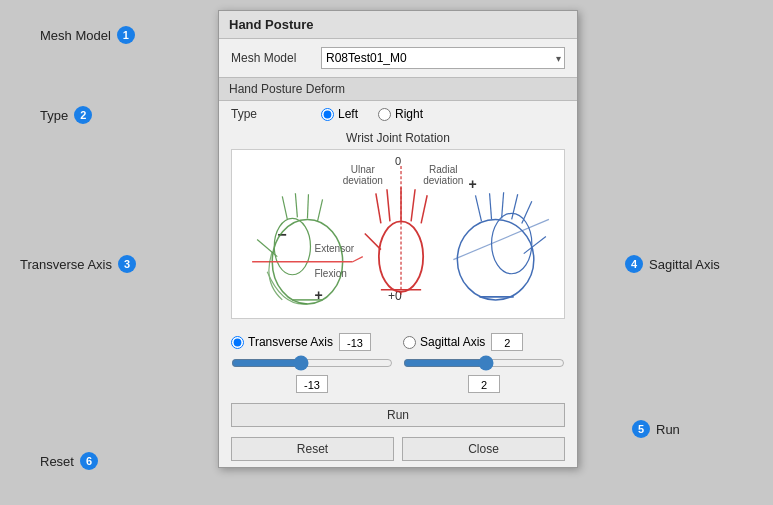 The width and height of the screenshot is (773, 505). What do you see at coordinates (398, 449) in the screenshot?
I see `bottom-buttons: Reset Close` at bounding box center [398, 449].